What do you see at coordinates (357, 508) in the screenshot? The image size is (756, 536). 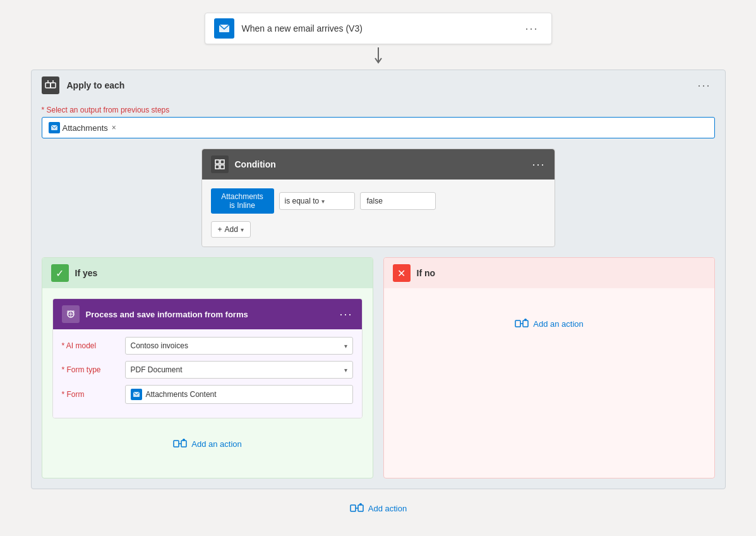 I see `add-action-bottom-icon` at bounding box center [357, 508].